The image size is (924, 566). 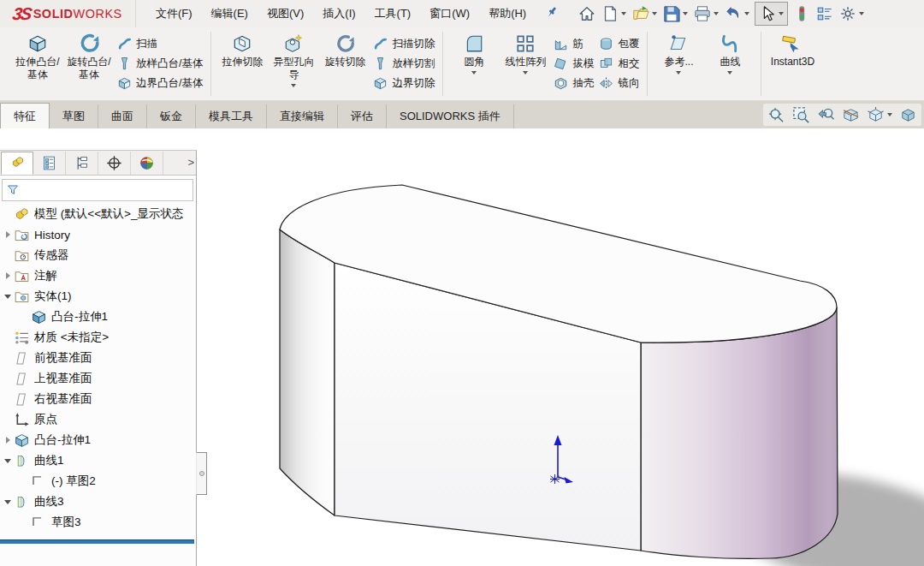 I want to click on panel-tab-propertymanager, so click(x=50, y=163).